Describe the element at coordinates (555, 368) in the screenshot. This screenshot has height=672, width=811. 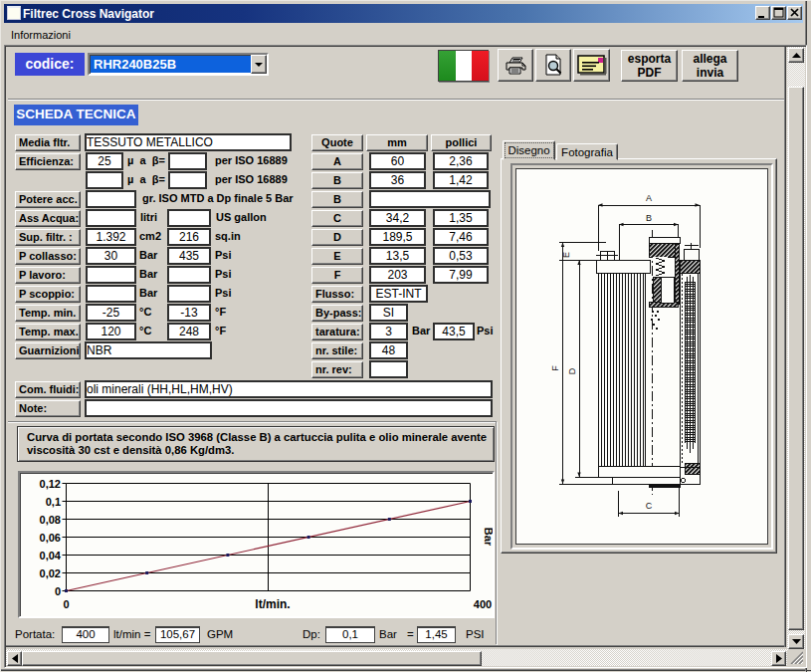
I see `svg-text: F` at that location.